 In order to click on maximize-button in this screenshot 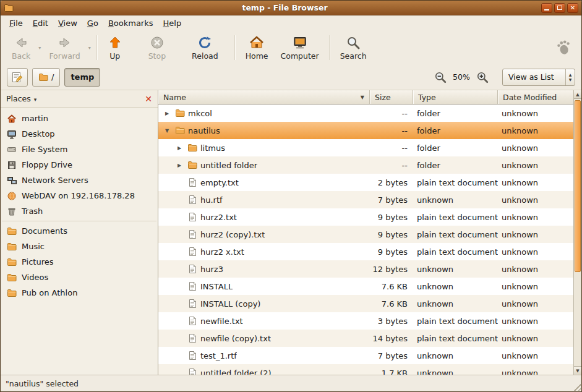, I will do `click(560, 8)`.